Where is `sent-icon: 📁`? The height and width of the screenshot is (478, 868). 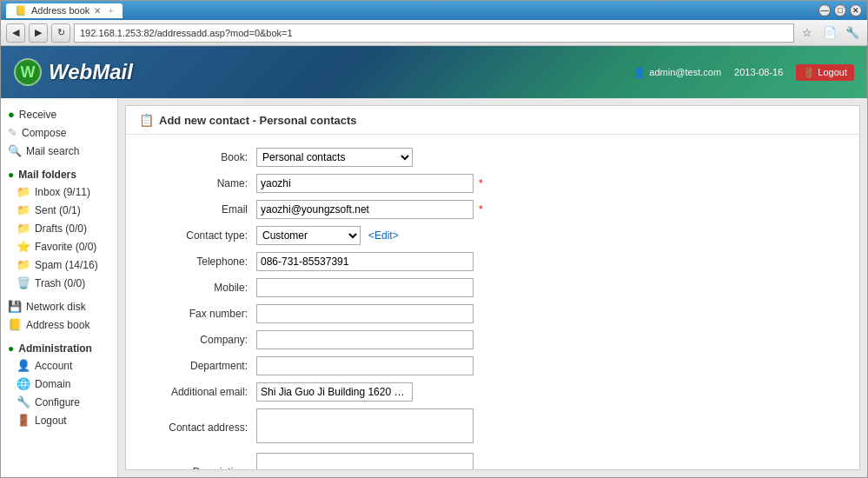 sent-icon: 📁 is located at coordinates (23, 210).